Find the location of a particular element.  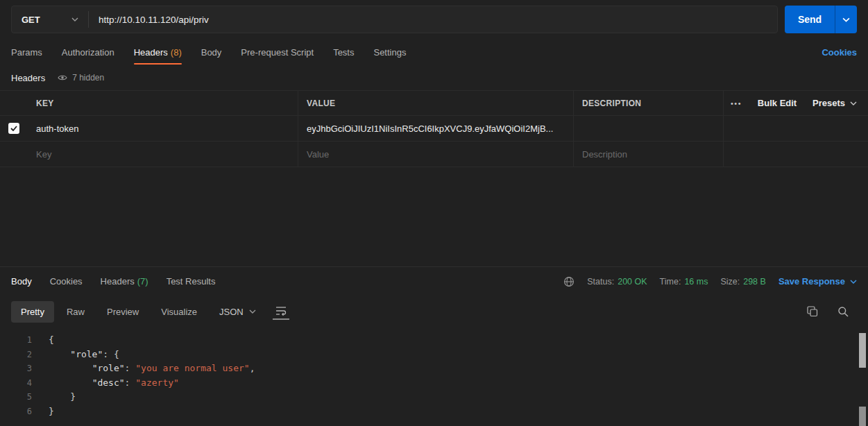

code-text: "role": { is located at coordinates (84, 355).